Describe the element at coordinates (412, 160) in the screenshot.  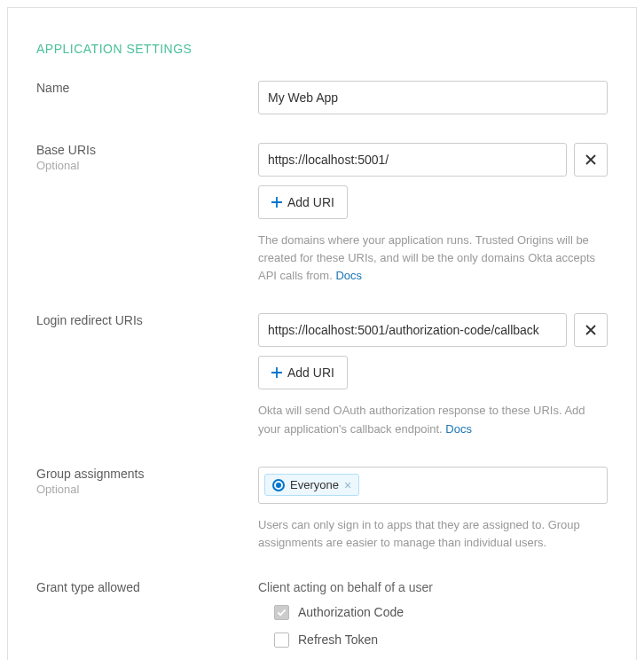
I see `base-uri-input` at that location.